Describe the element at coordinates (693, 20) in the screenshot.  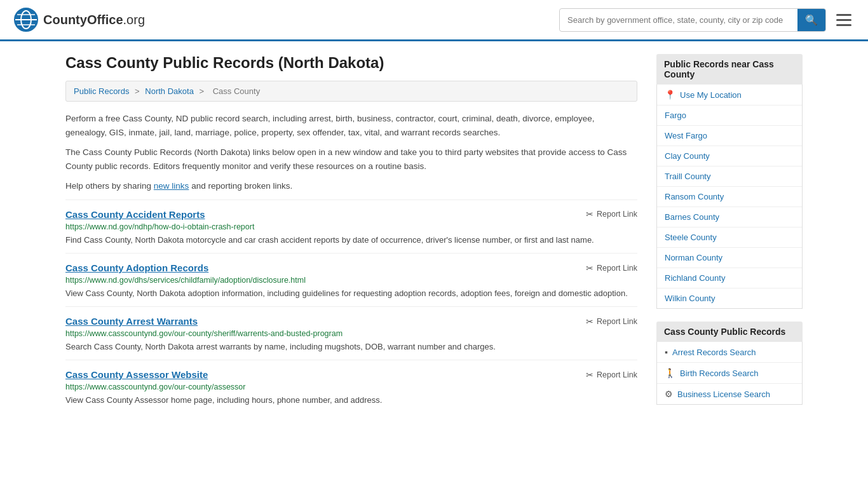
I see `search-bar: 🔍` at that location.